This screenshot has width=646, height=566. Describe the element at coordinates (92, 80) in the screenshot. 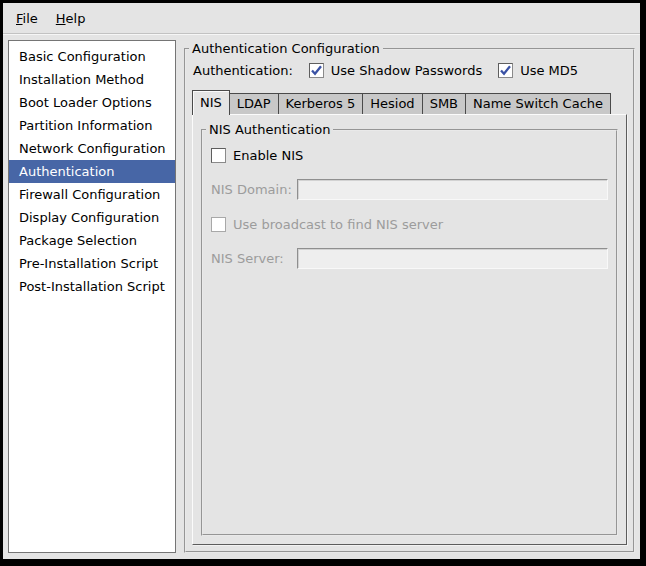

I see `sidebar-item-installation-method: Installation Method` at that location.